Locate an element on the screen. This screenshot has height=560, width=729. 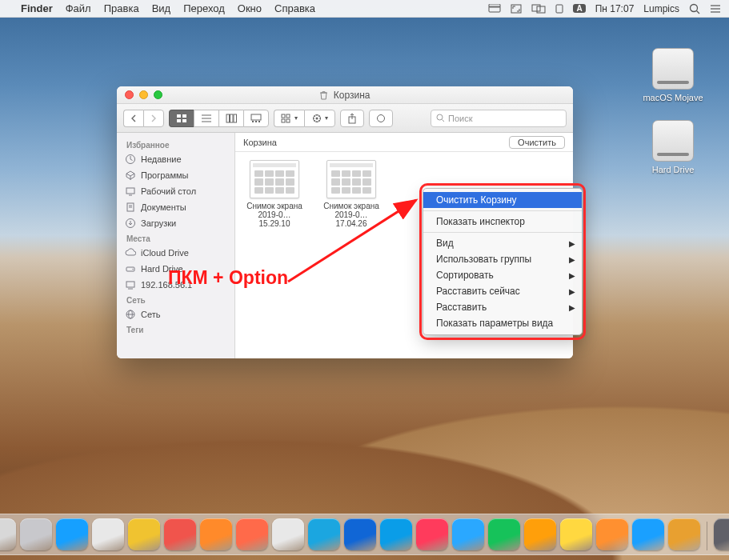
file-item: Снимок экрана 2019-0…17.04.26 is located at coordinates (351, 194).